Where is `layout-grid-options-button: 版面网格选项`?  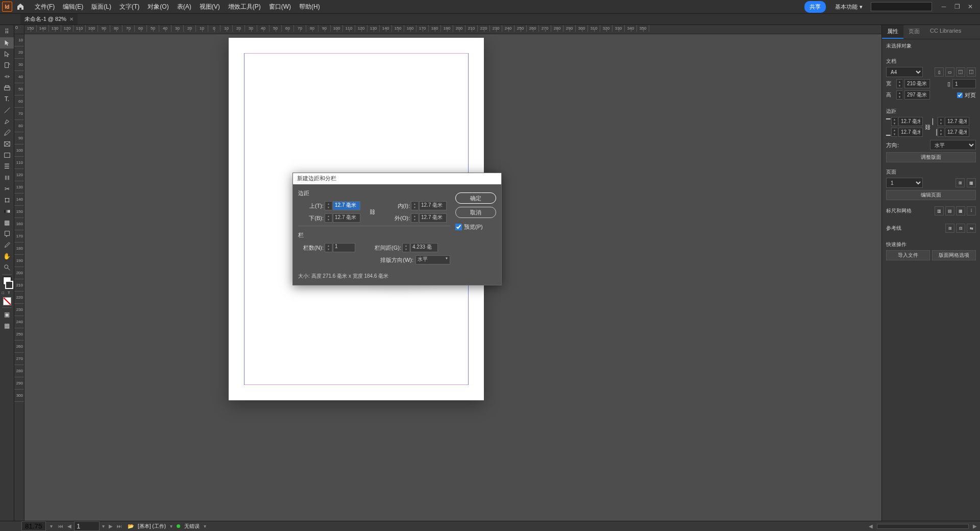 layout-grid-options-button: 版面网格选项 is located at coordinates (954, 255).